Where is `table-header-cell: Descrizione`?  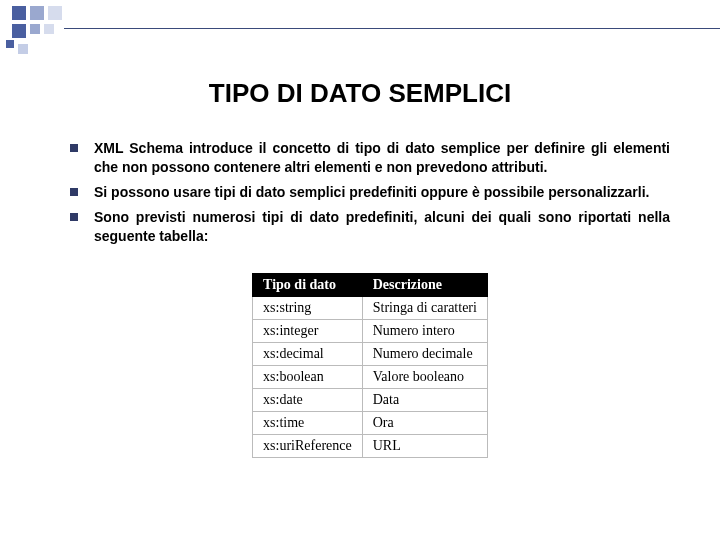 table-header-cell: Descrizione is located at coordinates (424, 286).